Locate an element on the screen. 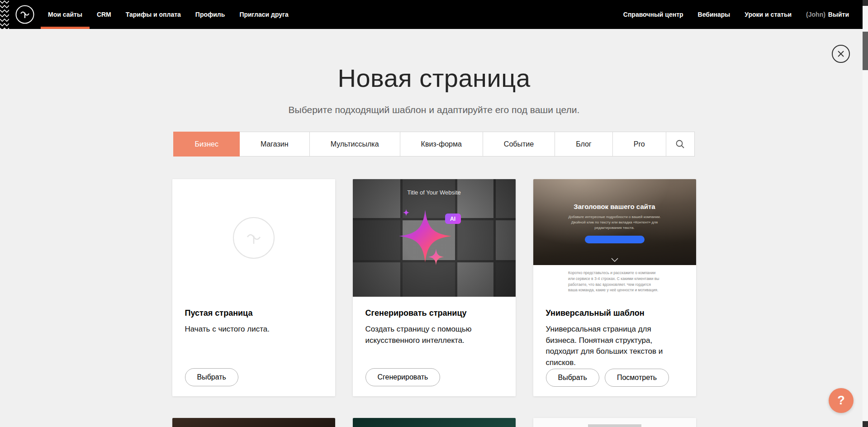 This screenshot has height=427, width=868. nav-item-profile: Профиль is located at coordinates (210, 14).